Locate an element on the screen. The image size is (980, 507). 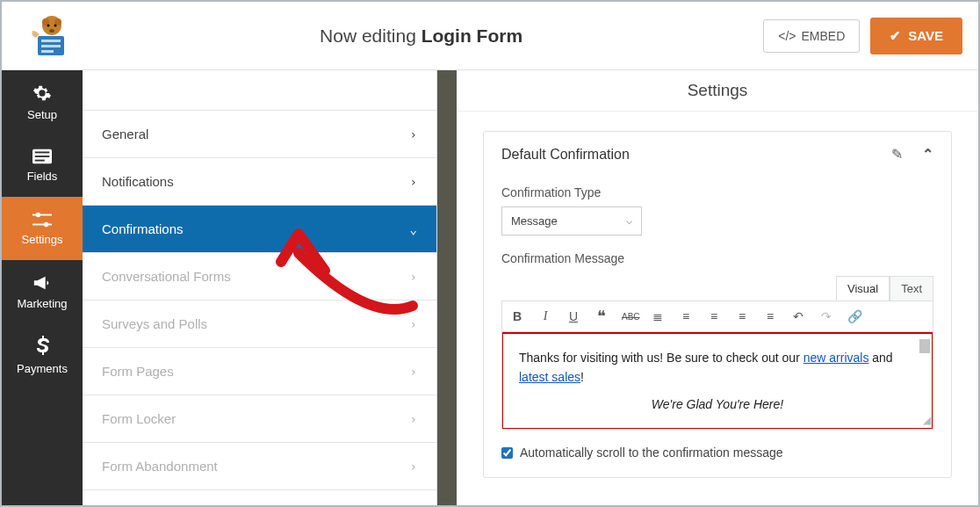
sublist-general: General› is located at coordinates (260, 134).